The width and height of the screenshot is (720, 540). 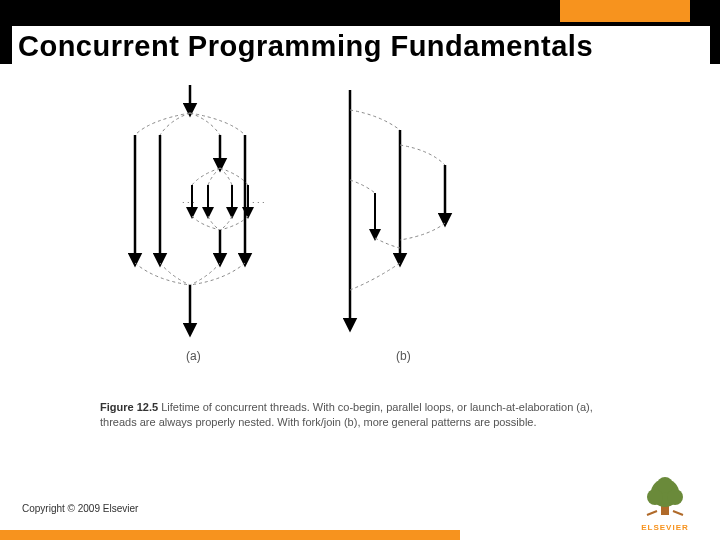 I want to click on logo-text: ELSEVIER, so click(x=665, y=528).